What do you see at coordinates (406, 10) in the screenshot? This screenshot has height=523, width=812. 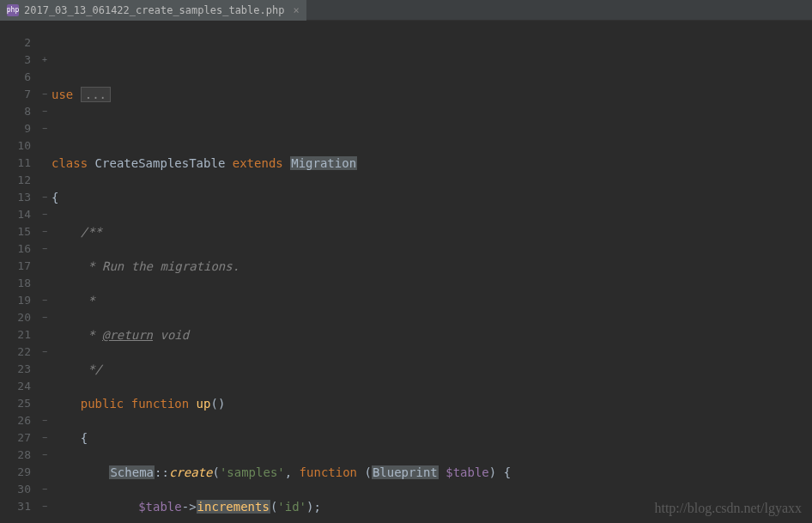 I see `tab-bar: php 2017_03_13_061422_create_samples_tab…` at bounding box center [406, 10].